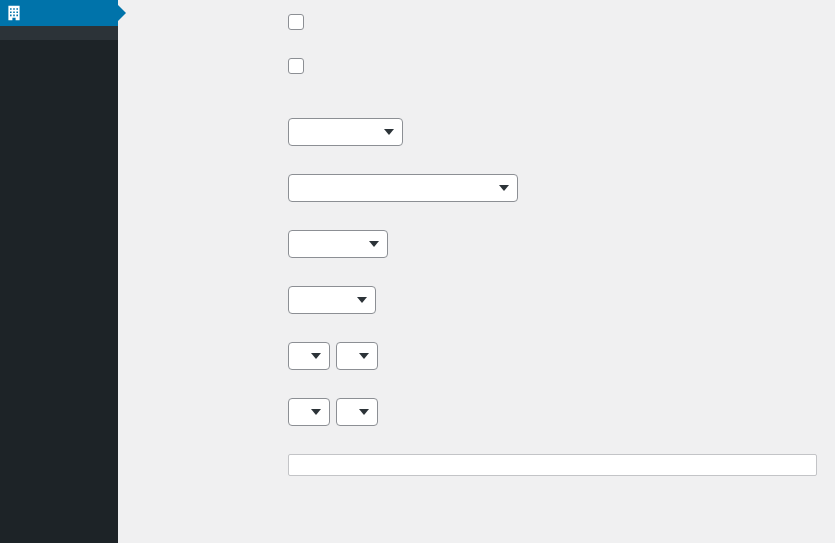  I want to click on row-date-format, so click(472, 300).